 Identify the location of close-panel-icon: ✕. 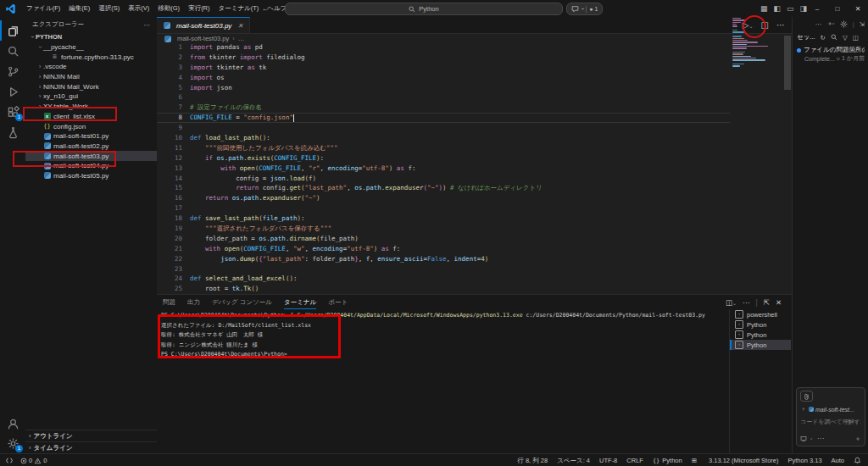
(778, 302).